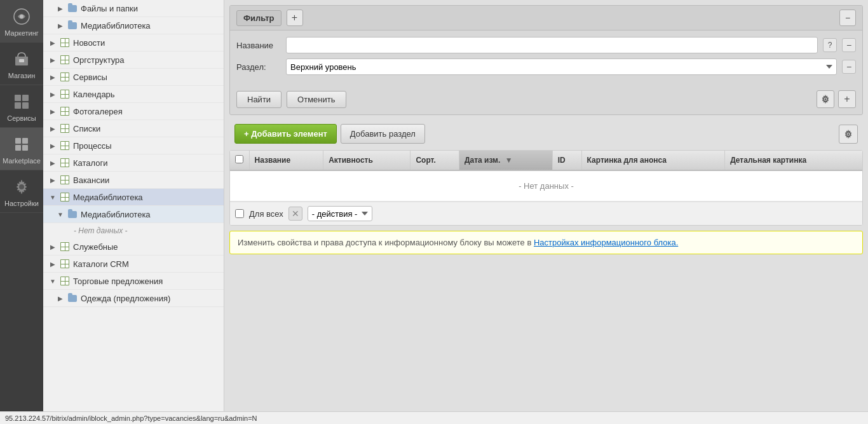  Describe the element at coordinates (849, 45) in the screenshot. I see `filter-remove-name-button: −` at that location.